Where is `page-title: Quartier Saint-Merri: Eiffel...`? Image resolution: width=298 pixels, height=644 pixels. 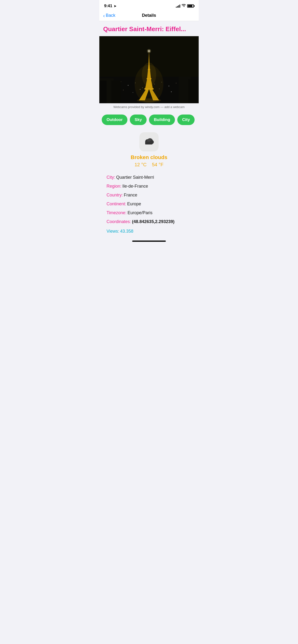 page-title: Quartier Saint-Merri: Eiffel... is located at coordinates (149, 29).